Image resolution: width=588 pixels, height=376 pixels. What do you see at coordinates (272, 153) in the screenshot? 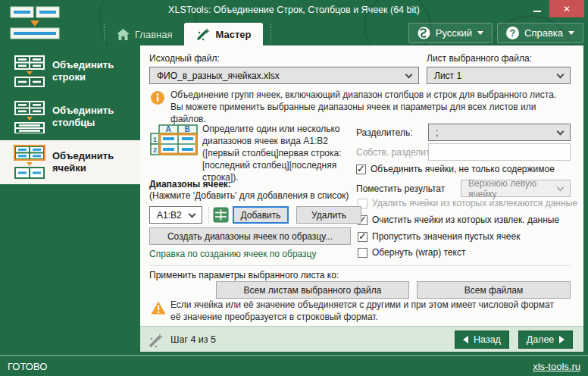
I see `range-help-text: Определите один или несколько диапазонов…` at bounding box center [272, 153].